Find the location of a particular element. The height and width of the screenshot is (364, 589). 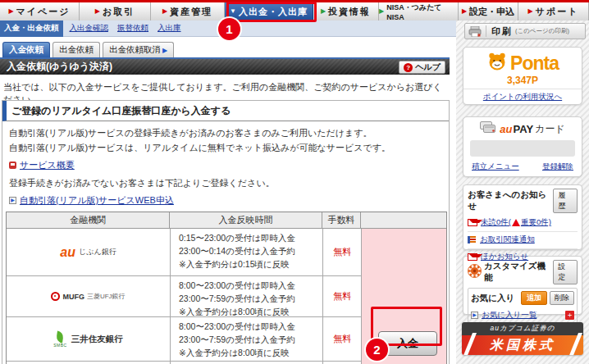

nav-nisa: ▶NISA・つみたてNISA is located at coordinates (418, 11).